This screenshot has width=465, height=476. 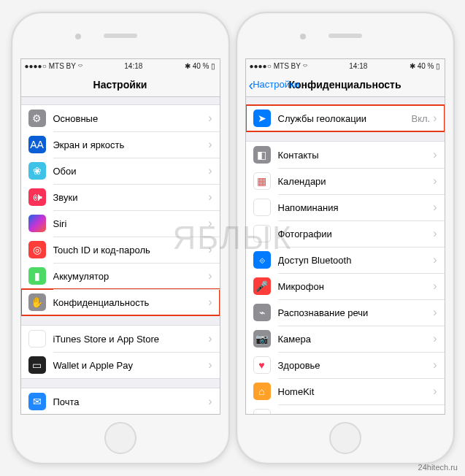 What do you see at coordinates (131, 276) in the screenshot?
I see `row-label: Аккумулятор` at bounding box center [131, 276].